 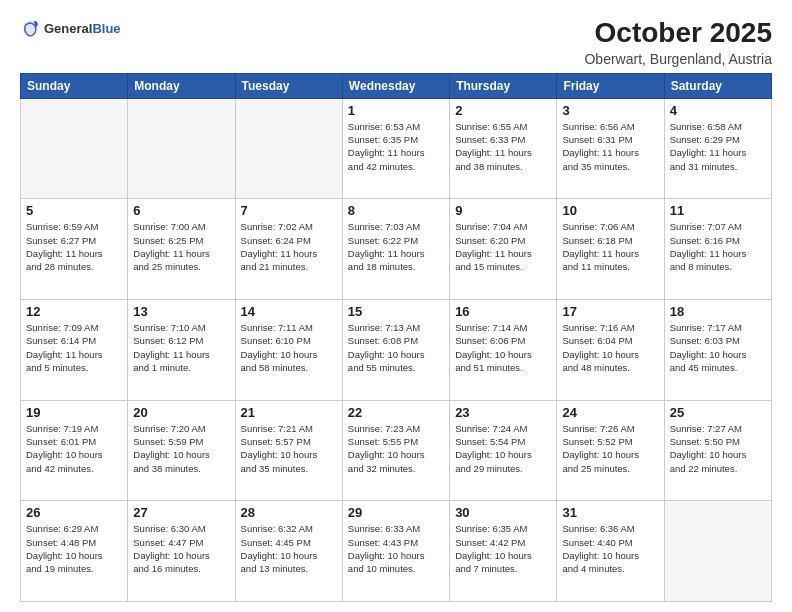 I want to click on calendar-day-header: Thursday, so click(x=504, y=86).